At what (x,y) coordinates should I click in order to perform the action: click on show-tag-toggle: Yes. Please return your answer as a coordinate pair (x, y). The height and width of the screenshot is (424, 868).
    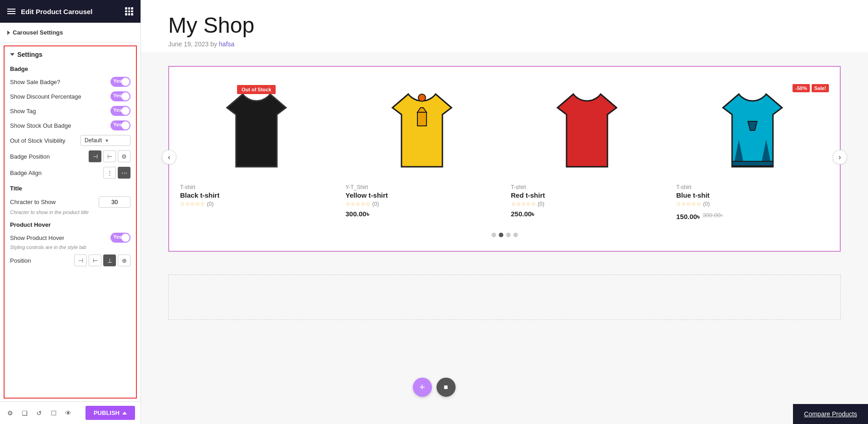
    Looking at the image, I should click on (120, 111).